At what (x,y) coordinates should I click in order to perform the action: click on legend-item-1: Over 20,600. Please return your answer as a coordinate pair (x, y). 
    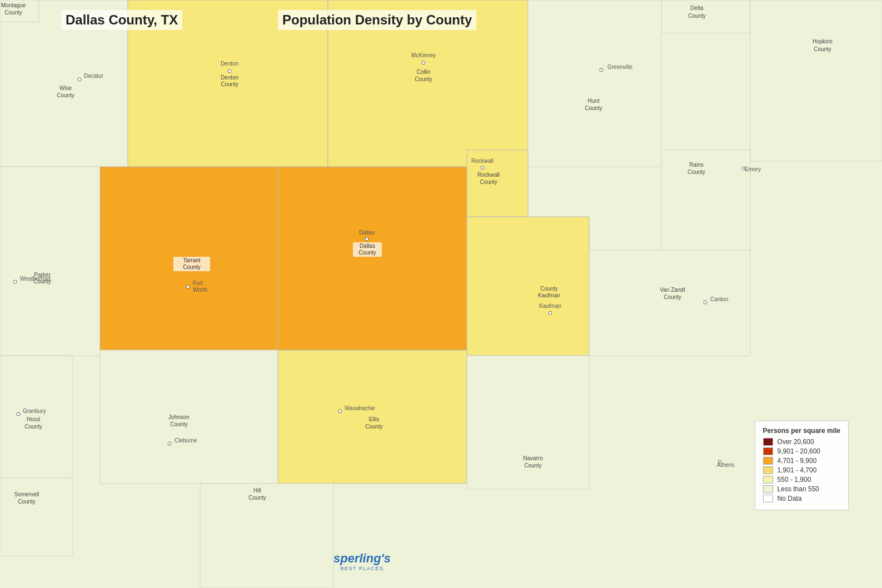
    Looking at the image, I should click on (801, 442).